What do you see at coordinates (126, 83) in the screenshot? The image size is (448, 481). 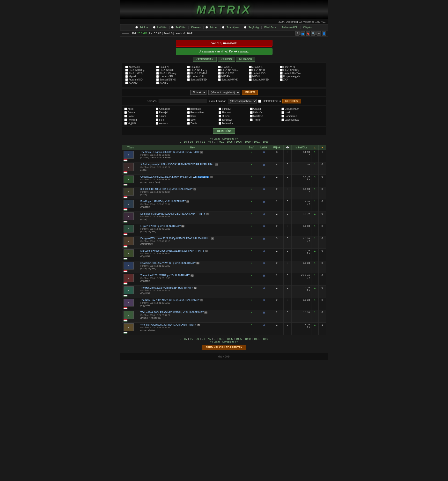 I see `category-checkbox-xxxhd` at bounding box center [126, 83].